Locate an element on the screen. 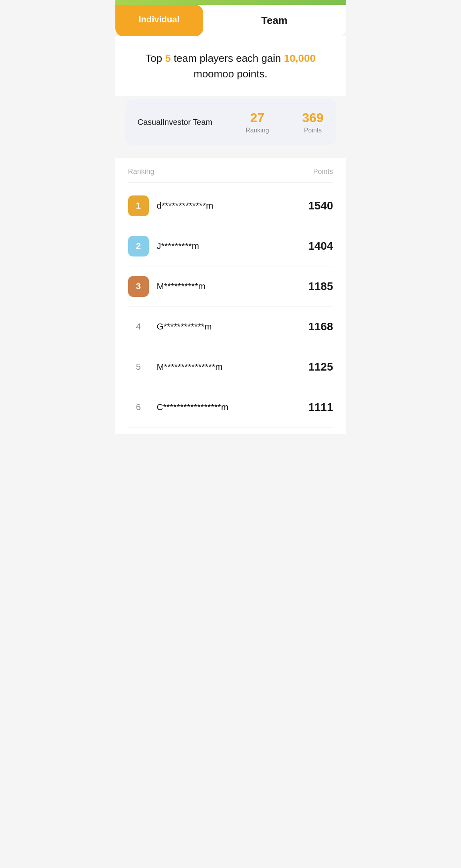  my-team-card: CasualInvestor Team 27 Ranking 369 Point… is located at coordinates (231, 122).